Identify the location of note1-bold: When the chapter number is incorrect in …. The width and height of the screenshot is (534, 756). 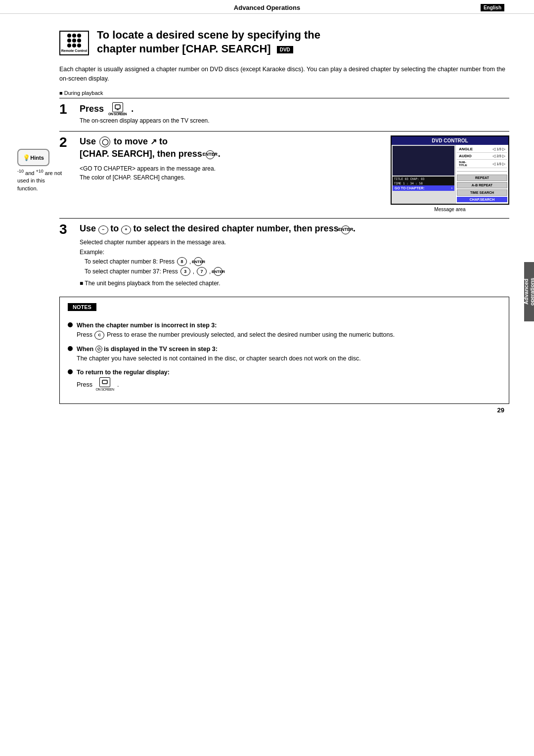
(146, 325).